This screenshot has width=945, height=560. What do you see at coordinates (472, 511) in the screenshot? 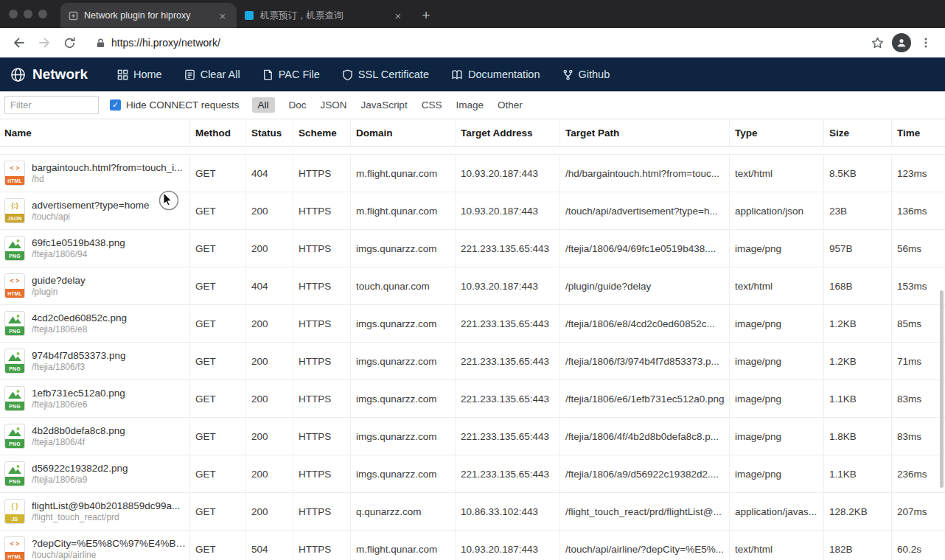
I see `table-row: { }JSflightList@9b40b2018859dc99a.../fli…` at bounding box center [472, 511].